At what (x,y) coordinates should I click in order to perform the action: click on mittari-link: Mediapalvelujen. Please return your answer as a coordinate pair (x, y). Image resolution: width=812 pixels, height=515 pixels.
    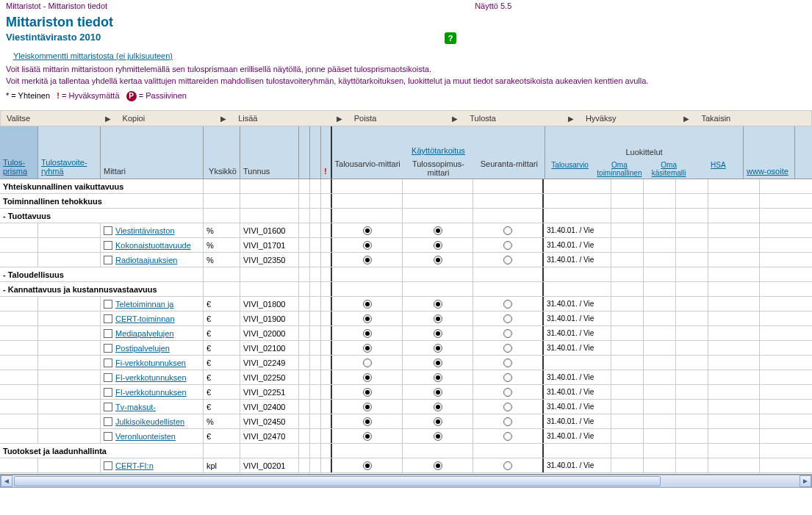
    Looking at the image, I should click on (145, 334).